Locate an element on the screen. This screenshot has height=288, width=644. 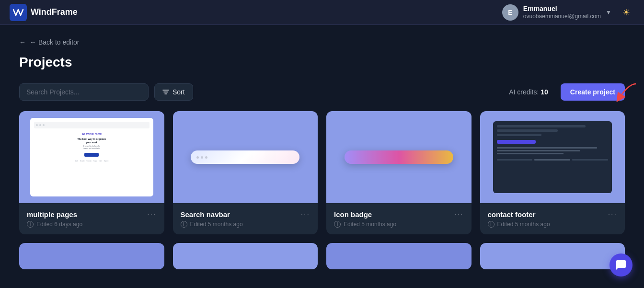
user-menu: E Emmanuel ovuobaemmanuel@gmail.com ▼ is located at coordinates (557, 12).